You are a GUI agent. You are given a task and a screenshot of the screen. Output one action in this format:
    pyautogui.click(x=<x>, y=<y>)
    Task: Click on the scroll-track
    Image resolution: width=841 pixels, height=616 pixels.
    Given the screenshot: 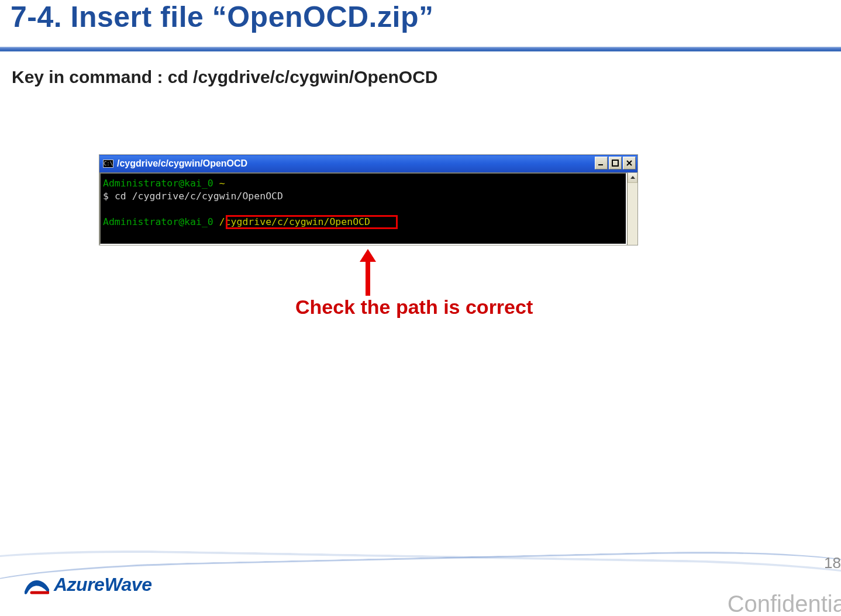 What is the action you would take?
    pyautogui.click(x=633, y=214)
    